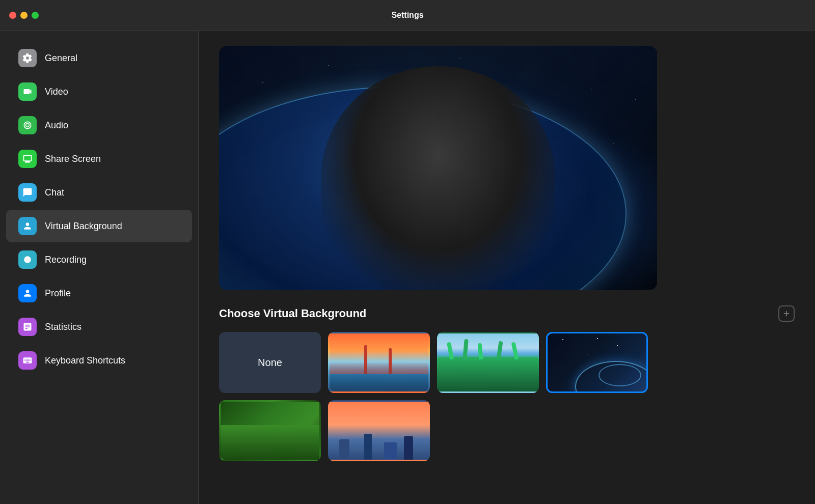 Image resolution: width=815 pixels, height=504 pixels. Describe the element at coordinates (99, 260) in the screenshot. I see `sidebar-item-recording: Recording` at that location.